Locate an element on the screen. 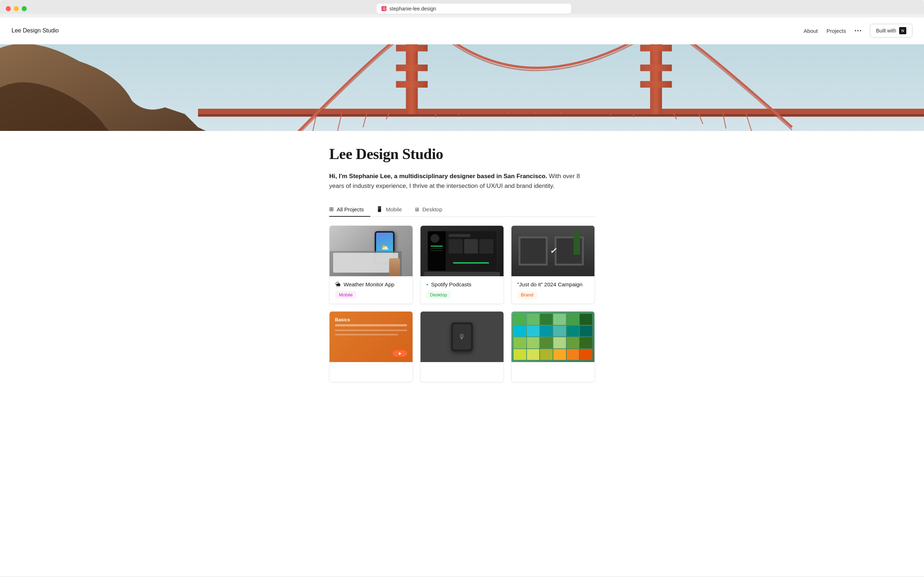 The image size is (924, 577). nav-more-button is located at coordinates (858, 31).